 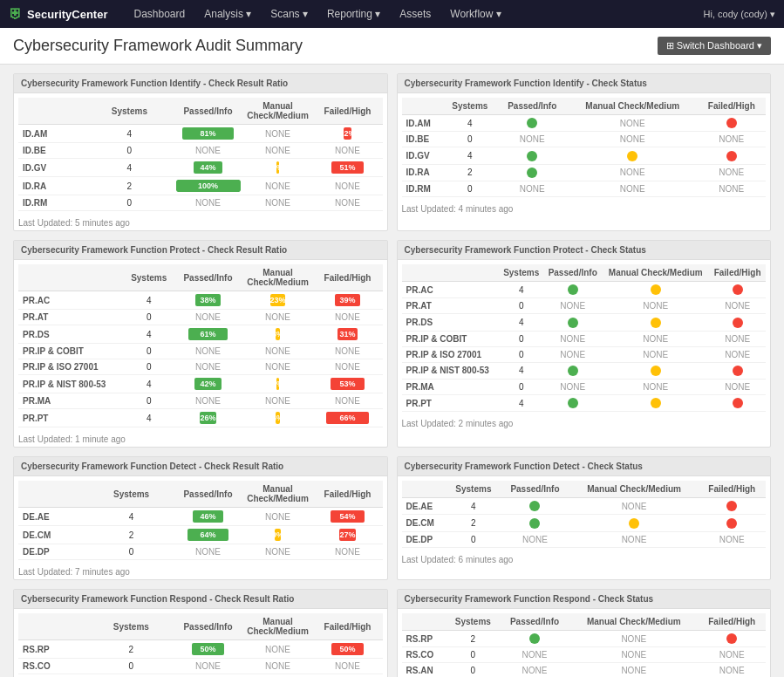 What do you see at coordinates (584, 523) in the screenshot?
I see `table-row: DE.CM 2` at bounding box center [584, 523].